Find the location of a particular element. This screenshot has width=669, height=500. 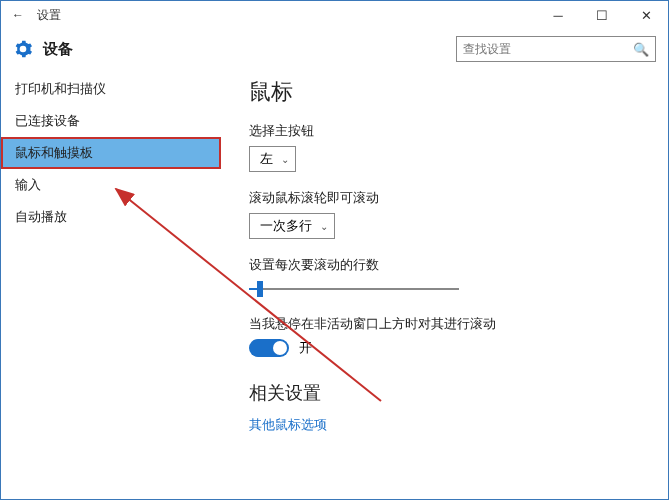

search-input is located at coordinates (543, 49).